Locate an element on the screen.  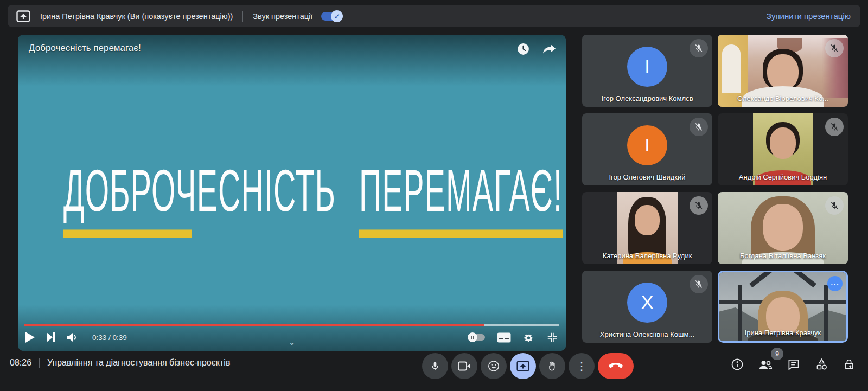
slide-heading-2: ПЕРЕМАГАЄ! is located at coordinates (461, 191).